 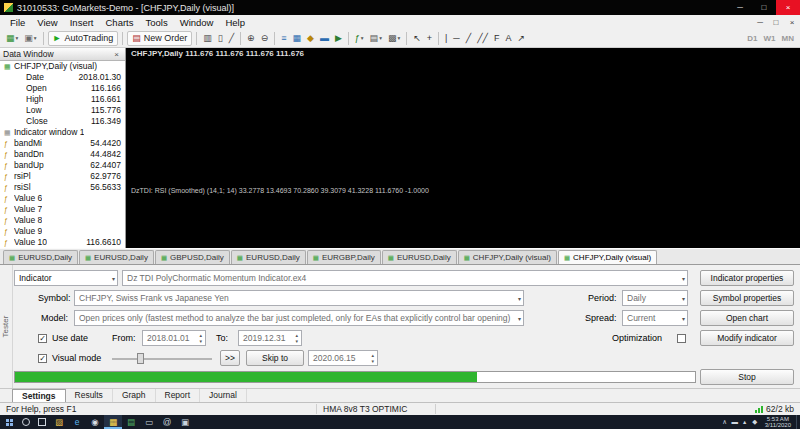 What do you see at coordinates (174, 338) in the screenshot?
I see `from-date-field: 2018.01.01` at bounding box center [174, 338].